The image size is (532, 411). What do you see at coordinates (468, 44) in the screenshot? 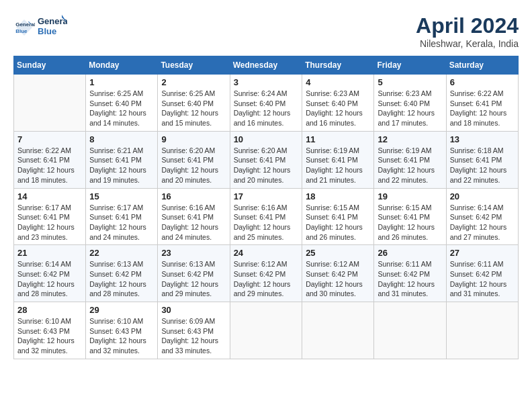
I see `location-subtitle: Nileshwar, Kerala, India` at bounding box center [468, 44].